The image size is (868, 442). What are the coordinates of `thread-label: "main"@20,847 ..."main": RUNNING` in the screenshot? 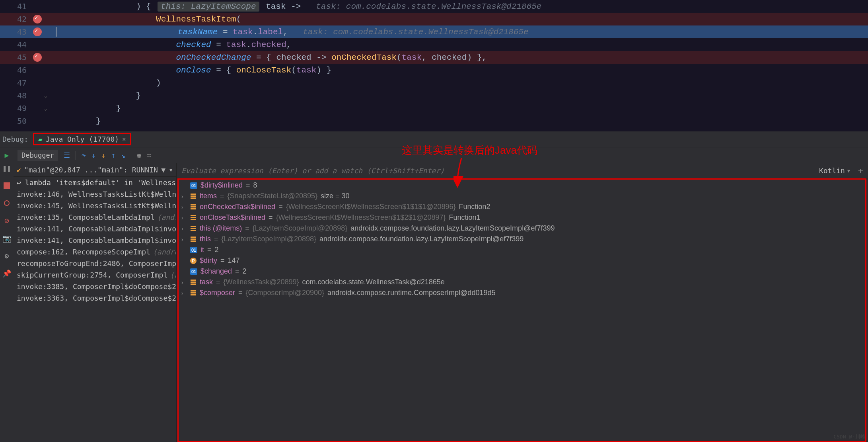 It's located at (91, 170).